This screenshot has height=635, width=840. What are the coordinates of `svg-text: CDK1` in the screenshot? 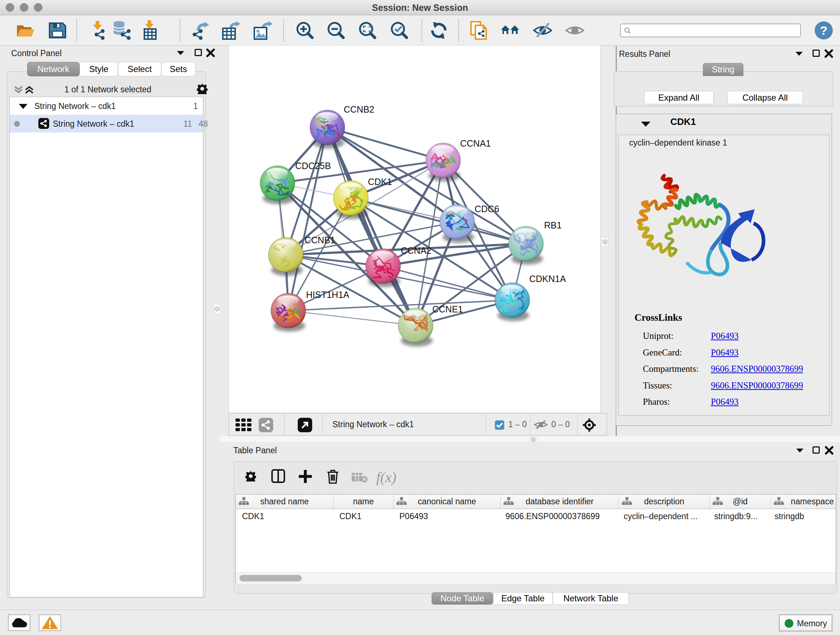 It's located at (380, 182).